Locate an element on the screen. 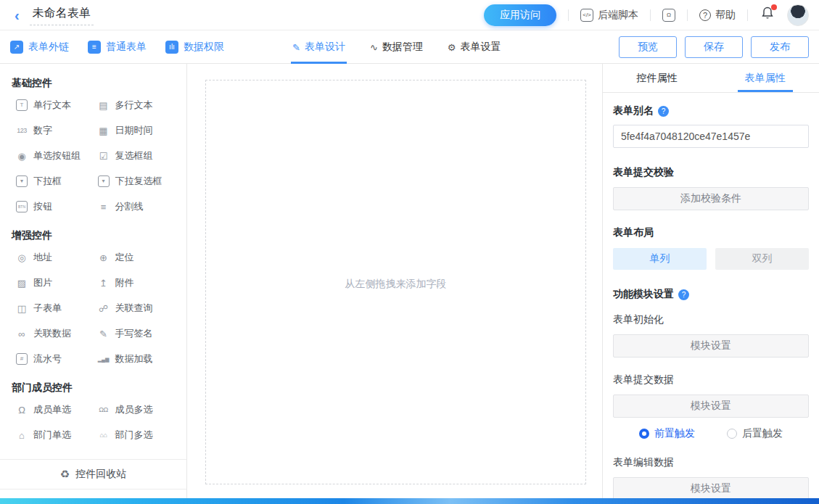 Image resolution: width=819 pixels, height=504 pixels. control-radio-group: ◉单选按钮组 is located at coordinates (57, 156).